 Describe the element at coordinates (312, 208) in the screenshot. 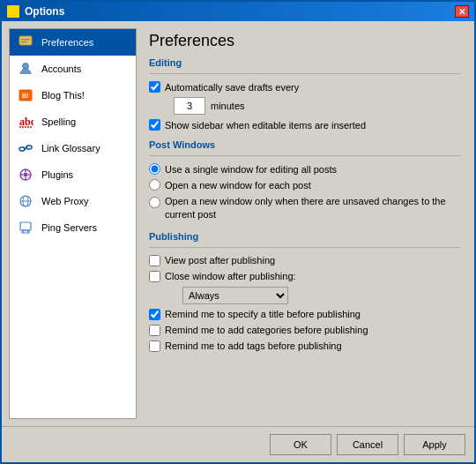

I see `unsaved-window-label: Open a new window only when there are un…` at that location.